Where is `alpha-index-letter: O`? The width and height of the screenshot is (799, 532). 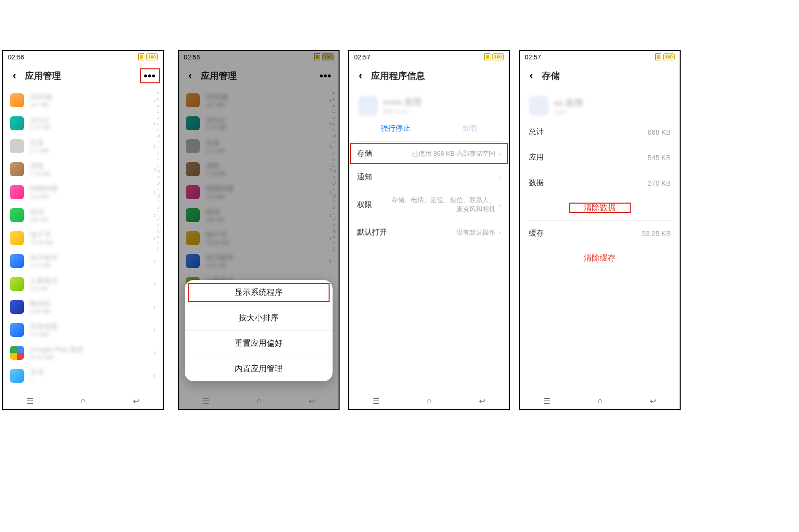
alpha-index-letter: O is located at coordinates (335, 184).